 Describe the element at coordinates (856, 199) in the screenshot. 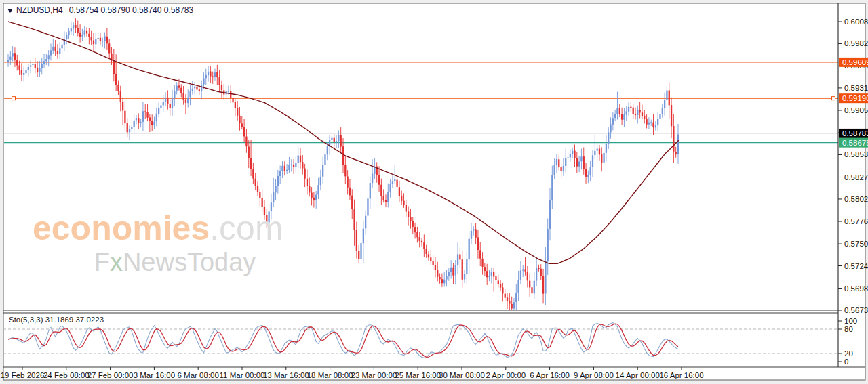

I see `price-tick-label: 0.58020` at that location.